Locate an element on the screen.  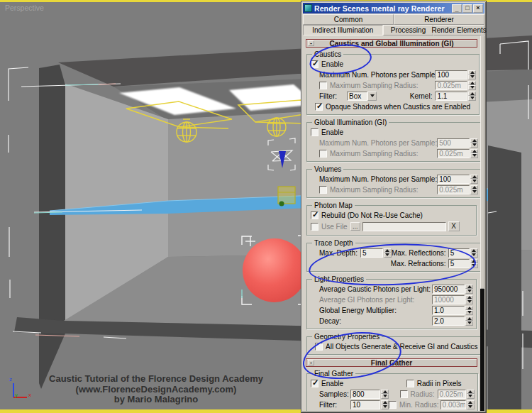
rebuild-checkbox: ✓ is located at coordinates (315, 216).